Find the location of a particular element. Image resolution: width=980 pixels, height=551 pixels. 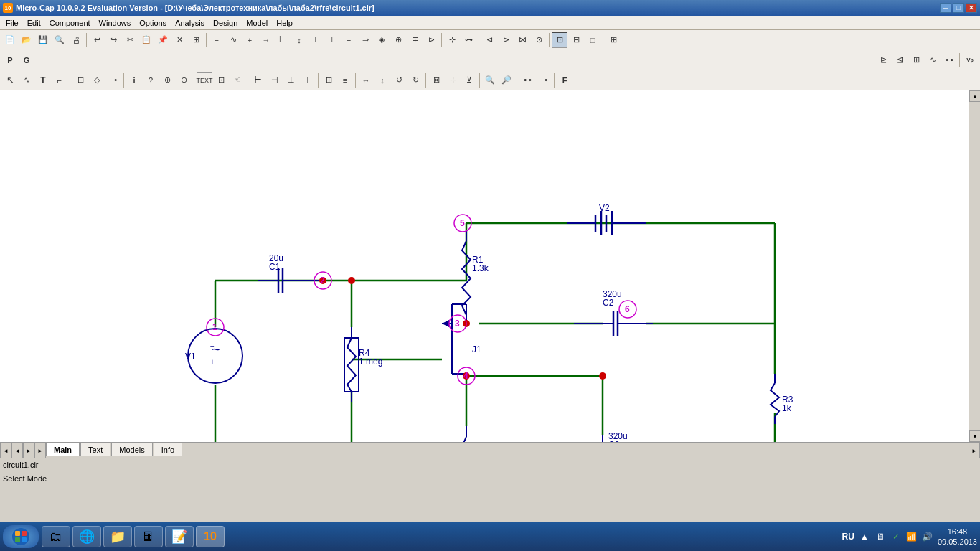

tb3-hand: ☜ is located at coordinates (237, 80).